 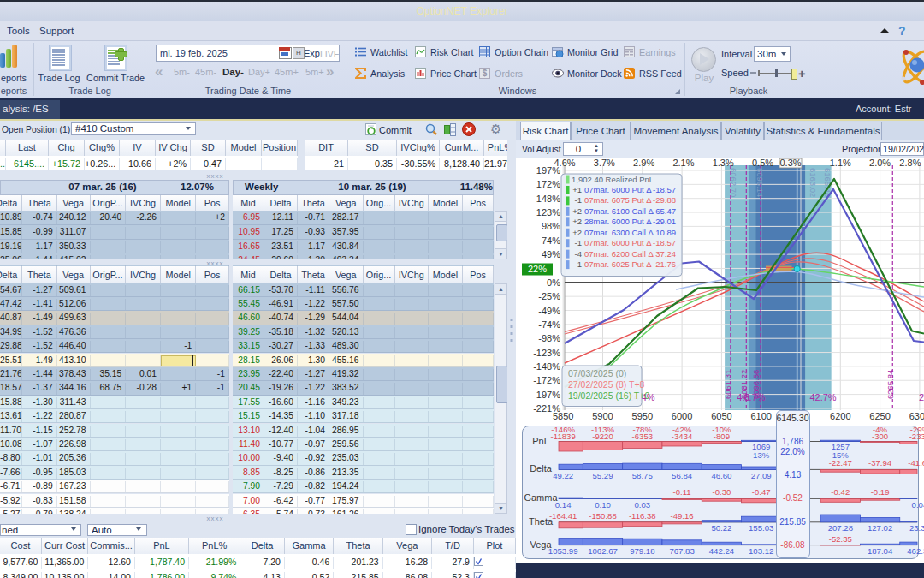 What do you see at coordinates (597, 373) in the screenshot?
I see `svg-text: 07/03/2025 (0)` at bounding box center [597, 373].